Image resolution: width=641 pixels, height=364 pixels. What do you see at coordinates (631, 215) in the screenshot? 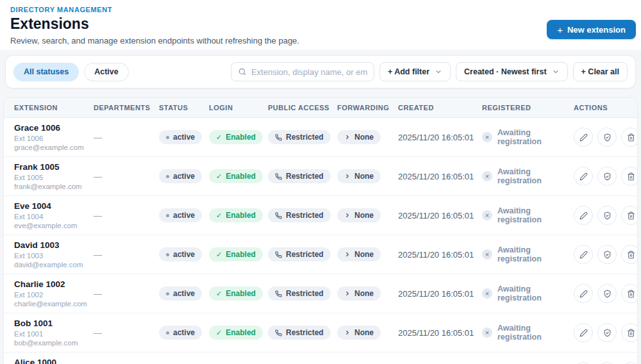
I see `trash-icon` at bounding box center [631, 215].